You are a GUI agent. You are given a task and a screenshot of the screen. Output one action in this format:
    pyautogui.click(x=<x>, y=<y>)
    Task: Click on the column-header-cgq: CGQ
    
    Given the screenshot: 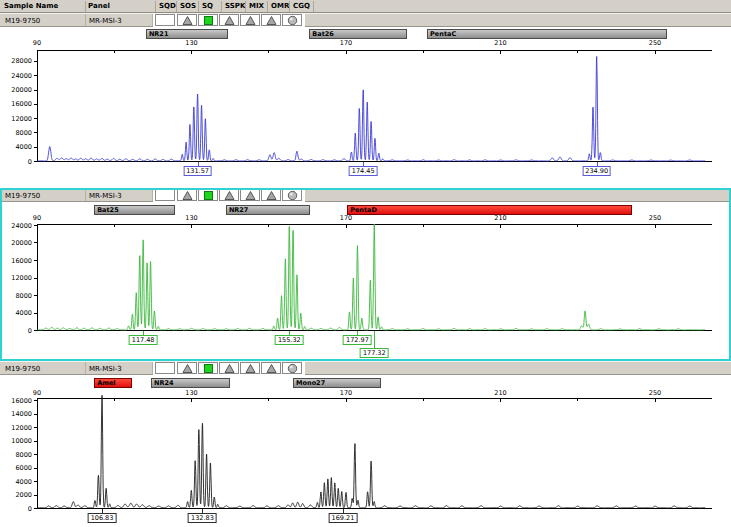 What is the action you would take?
    pyautogui.click(x=302, y=6)
    